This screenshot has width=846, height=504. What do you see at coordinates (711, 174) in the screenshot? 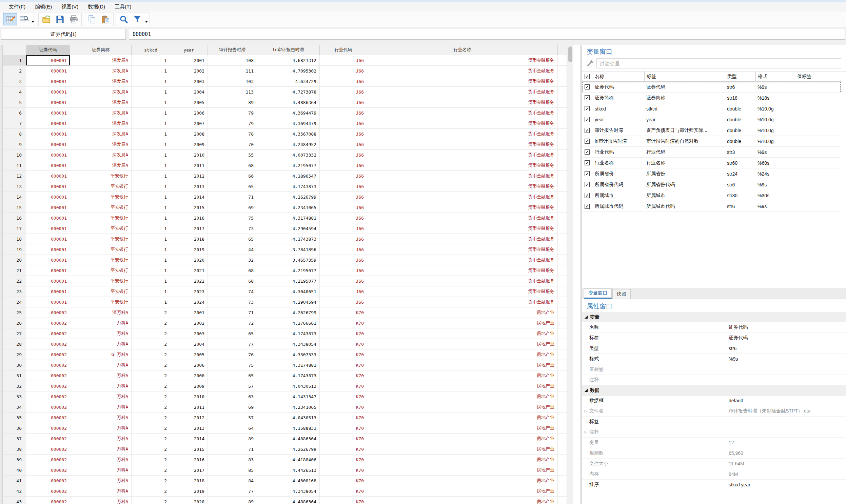
I see `variable-row: ✓所属省份所属省份str24%24s` at bounding box center [711, 174].